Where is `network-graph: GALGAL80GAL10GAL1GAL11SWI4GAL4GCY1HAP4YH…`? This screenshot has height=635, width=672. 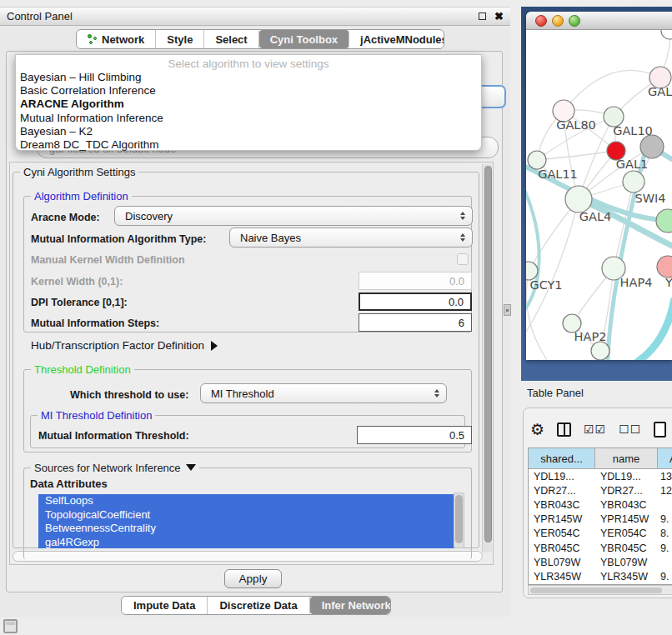
network-graph: GALGAL80GAL10GAL1GAL11SWI4GAL4GCY1HAP4YH… is located at coordinates (599, 195).